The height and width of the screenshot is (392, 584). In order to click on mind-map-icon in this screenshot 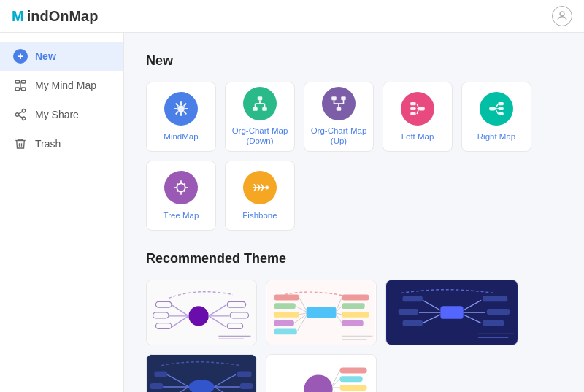, I will do `click(20, 85)`.